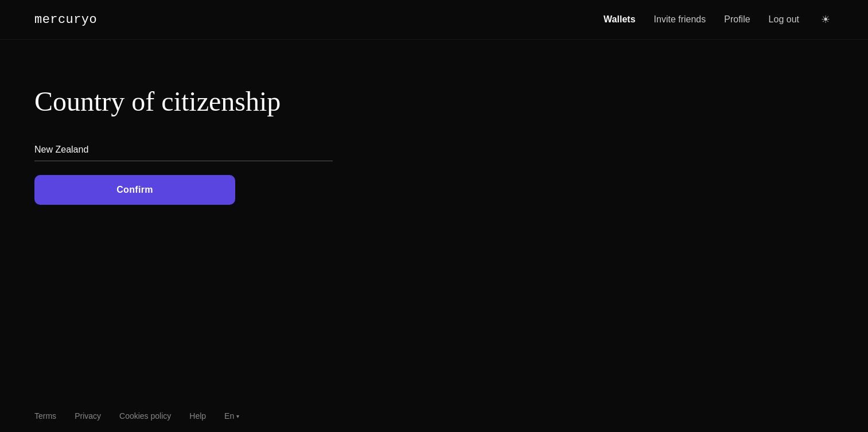 The image size is (868, 432). What do you see at coordinates (826, 20) in the screenshot?
I see `theme-toggle-icon: ☀` at bounding box center [826, 20].